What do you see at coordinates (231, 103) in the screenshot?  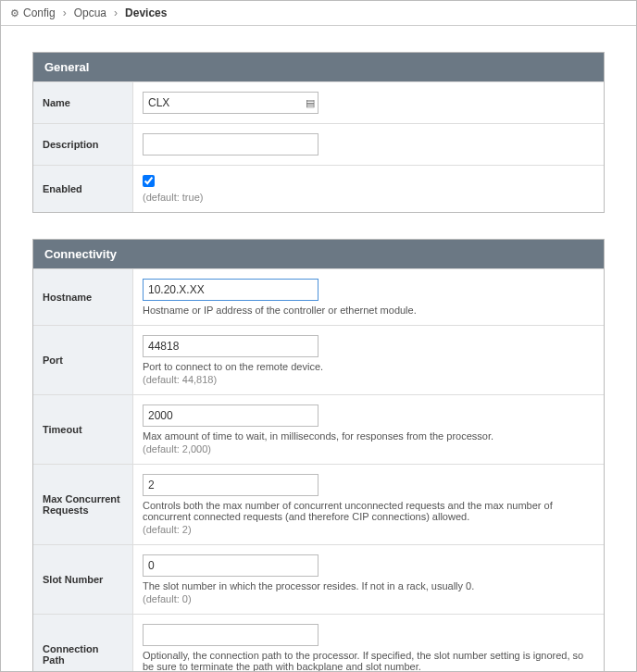 I see `name-input` at bounding box center [231, 103].